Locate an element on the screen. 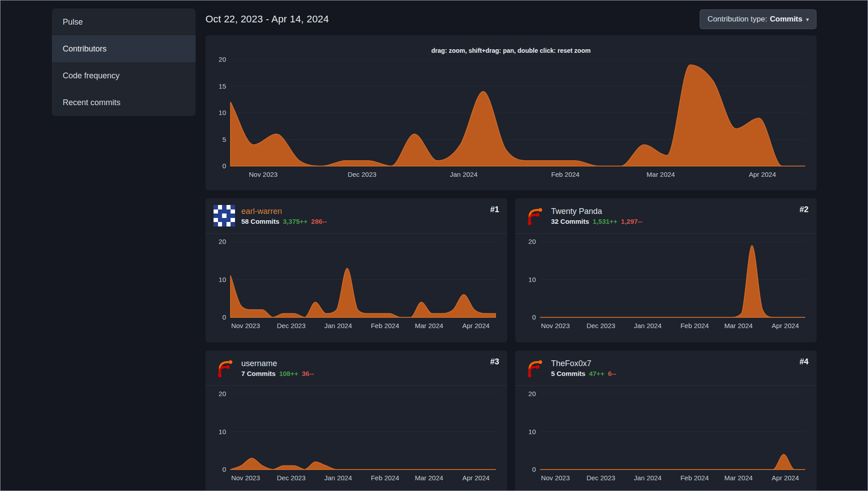 Image resolution: width=868 pixels, height=491 pixels. contributor-name: earl-warren is located at coordinates (284, 211).